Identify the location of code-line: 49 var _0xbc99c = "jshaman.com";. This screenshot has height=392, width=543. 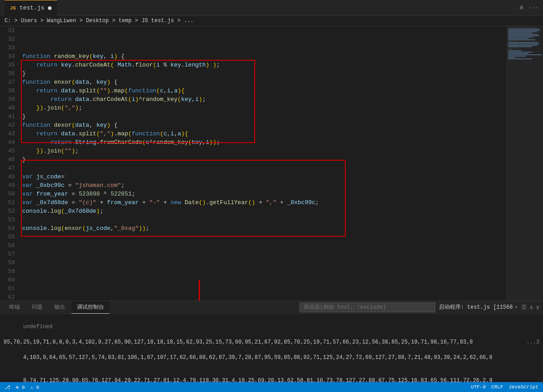
(253, 186).